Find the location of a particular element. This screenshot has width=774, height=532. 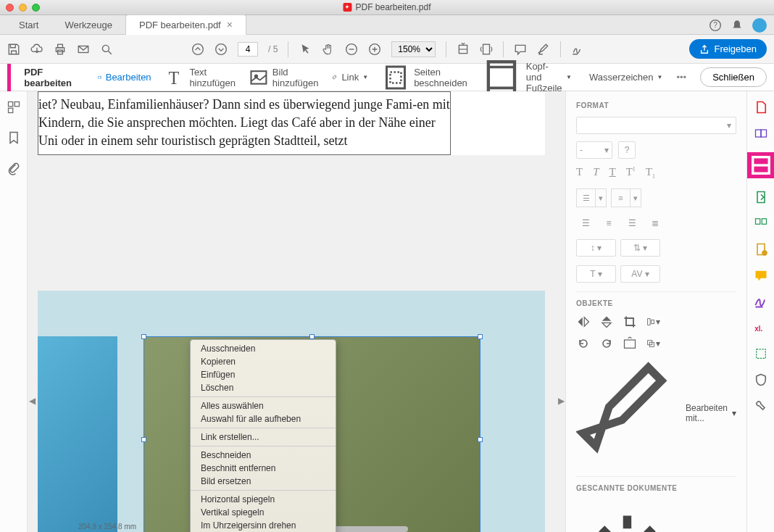

cloud-icon is located at coordinates (37, 49).